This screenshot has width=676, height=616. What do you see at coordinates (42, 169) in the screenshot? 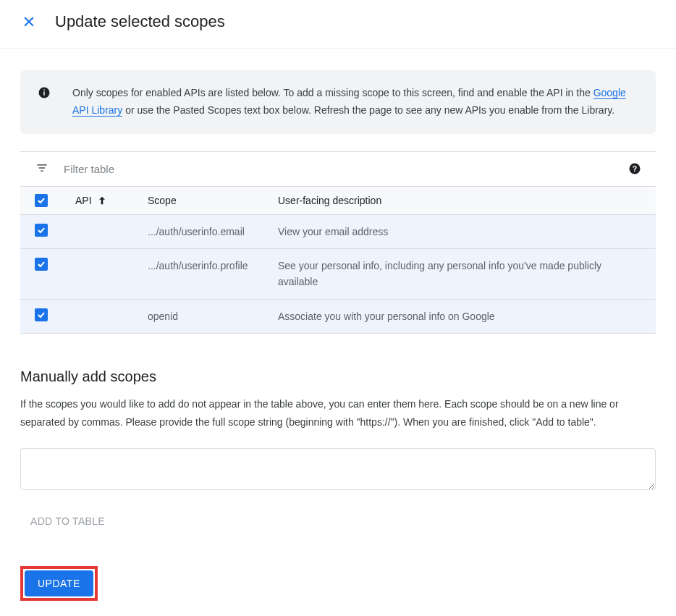
I see `filter-icon` at bounding box center [42, 169].